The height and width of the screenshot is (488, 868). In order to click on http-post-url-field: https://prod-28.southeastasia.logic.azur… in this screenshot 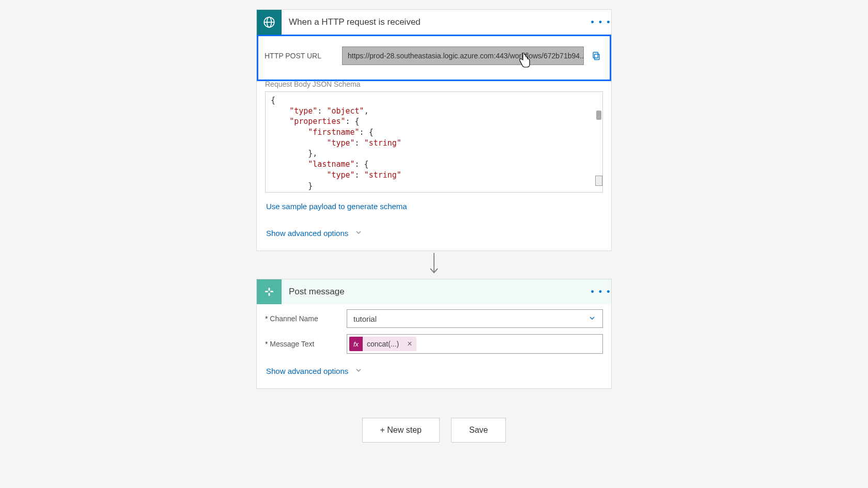, I will do `click(463, 56)`.